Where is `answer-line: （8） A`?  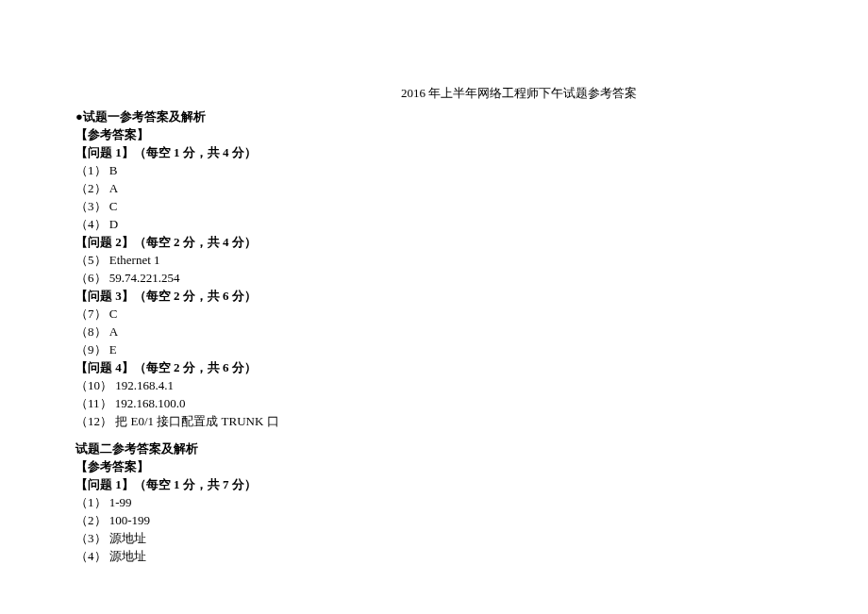 answer-line: （8） A is located at coordinates (434, 332).